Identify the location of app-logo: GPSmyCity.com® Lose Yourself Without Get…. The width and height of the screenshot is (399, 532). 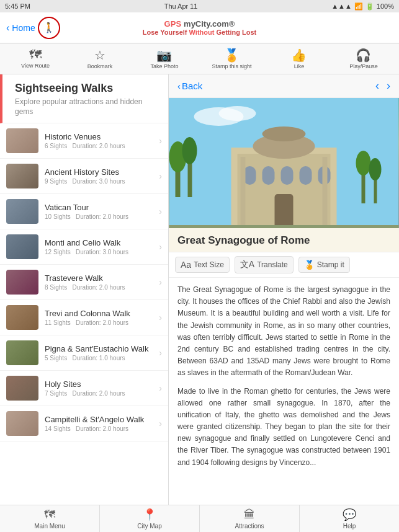
(200, 27).